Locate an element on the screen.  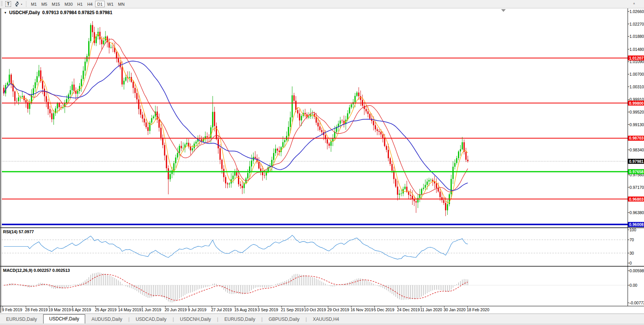
date-label: 27 Jul 2019 is located at coordinates (222, 310).